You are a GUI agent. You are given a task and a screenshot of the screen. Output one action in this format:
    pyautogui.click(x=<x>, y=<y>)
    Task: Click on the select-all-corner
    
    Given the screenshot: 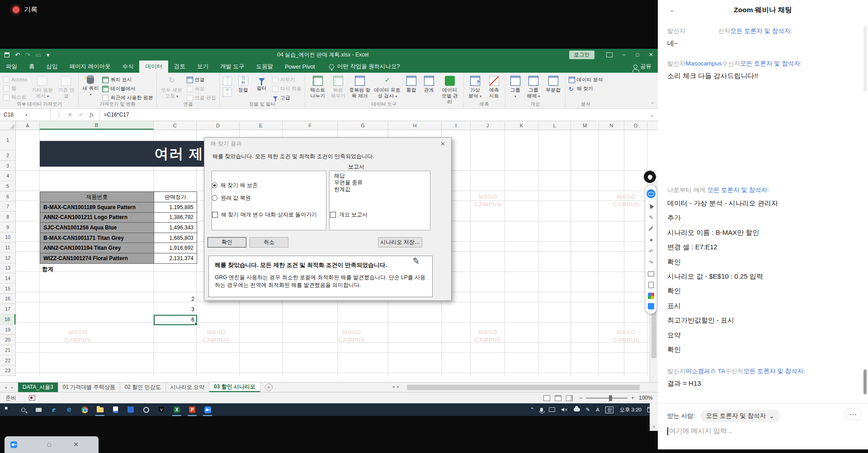 What is the action you would take?
    pyautogui.click(x=8, y=126)
    